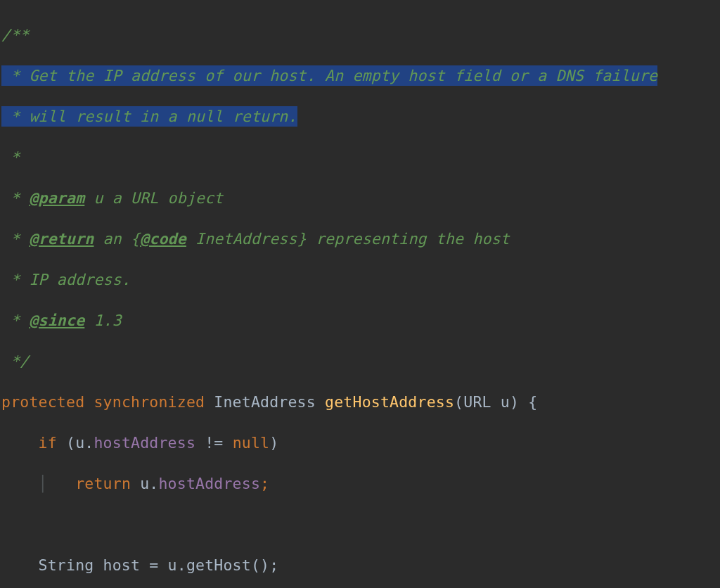  Describe the element at coordinates (361, 117) in the screenshot. I see `code-line: * will result in a null return.` at that location.